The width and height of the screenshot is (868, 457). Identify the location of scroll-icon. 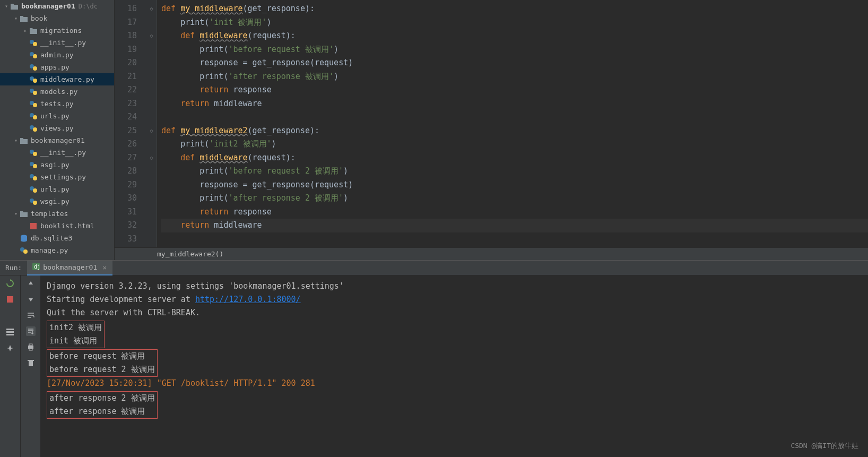
(31, 331).